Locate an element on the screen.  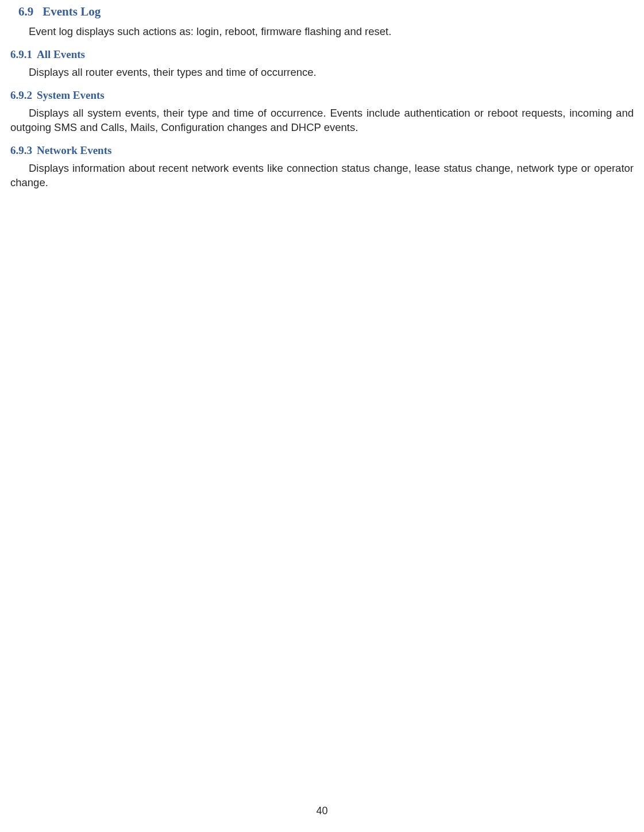
subsection-title: All Events is located at coordinates (61, 54).